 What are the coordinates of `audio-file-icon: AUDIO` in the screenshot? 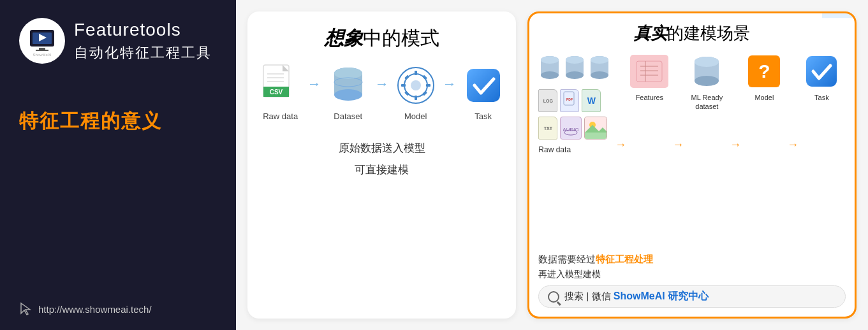 It's located at (571, 128).